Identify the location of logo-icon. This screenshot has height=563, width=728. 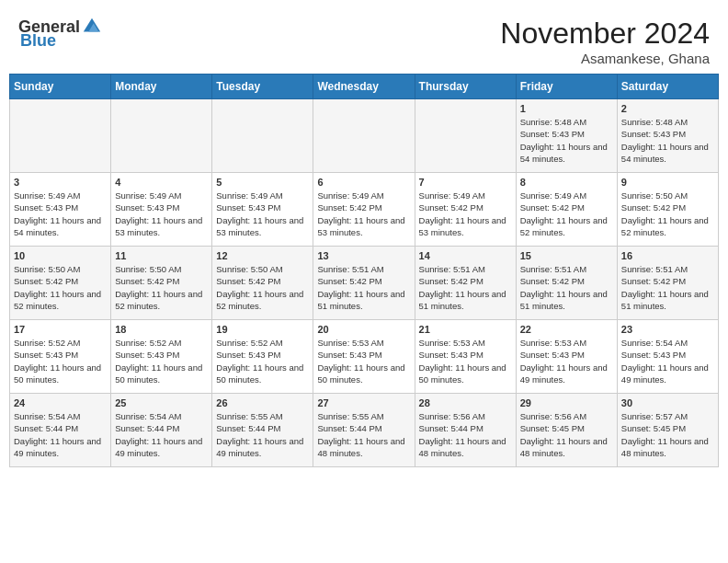
(92, 27).